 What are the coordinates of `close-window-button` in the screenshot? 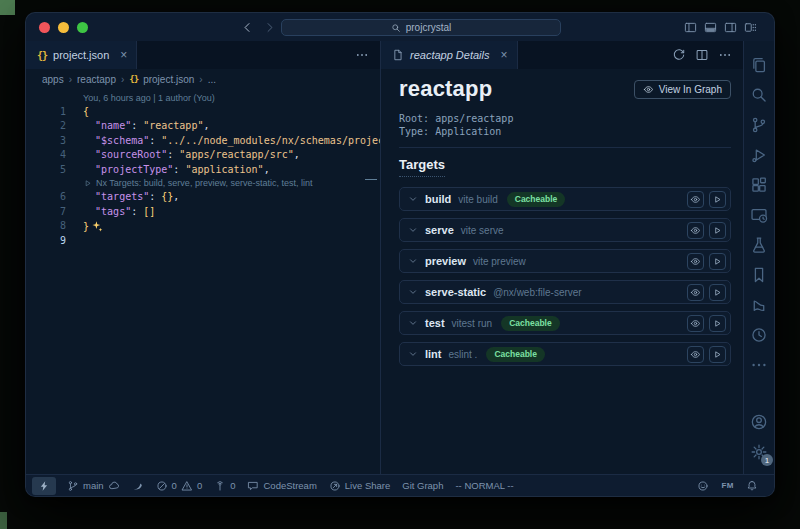 It's located at (44, 28).